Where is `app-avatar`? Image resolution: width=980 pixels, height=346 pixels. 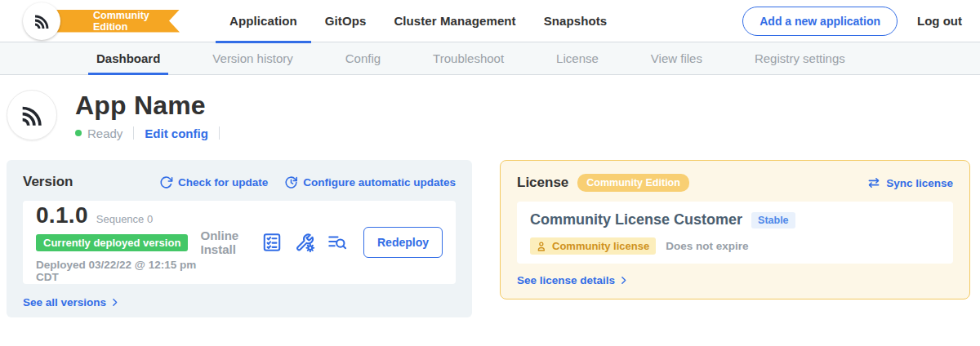
app-avatar is located at coordinates (32, 115).